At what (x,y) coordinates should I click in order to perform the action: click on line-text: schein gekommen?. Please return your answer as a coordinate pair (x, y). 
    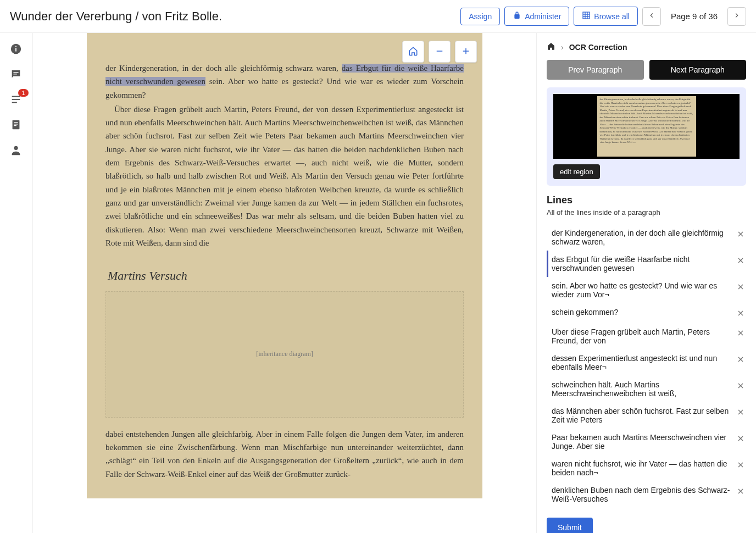
    Looking at the image, I should click on (642, 312).